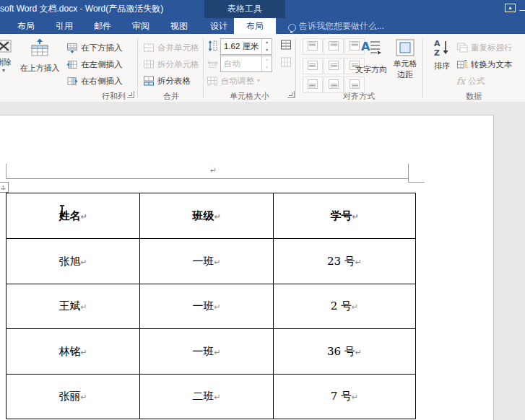 The width and height of the screenshot is (525, 420). Describe the element at coordinates (211, 216) in the screenshot. I see `table-header-row: 姓名↵ 班级↵ 学号↵` at that location.